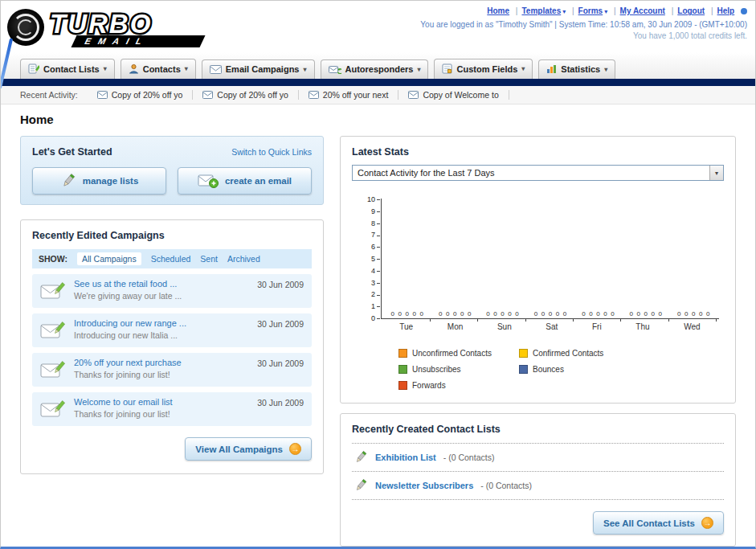 The height and width of the screenshot is (549, 756). Describe the element at coordinates (215, 69) in the screenshot. I see `email-campaigns-icon` at that location.